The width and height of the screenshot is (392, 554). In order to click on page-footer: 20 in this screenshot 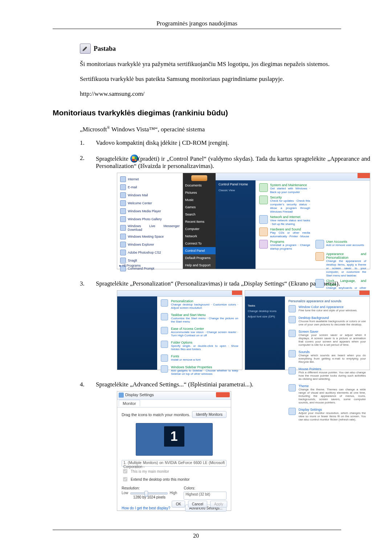, I will do `click(196, 535)`.